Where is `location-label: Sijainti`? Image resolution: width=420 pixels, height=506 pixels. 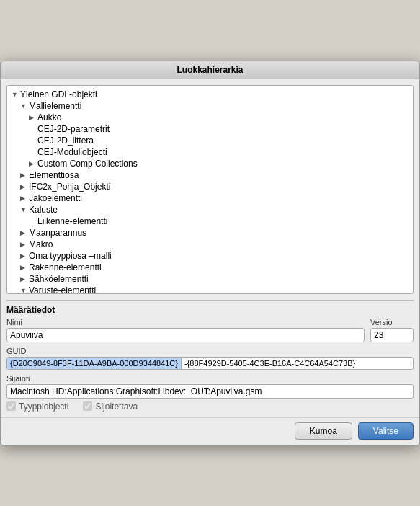 location-label: Sijainti is located at coordinates (210, 378).